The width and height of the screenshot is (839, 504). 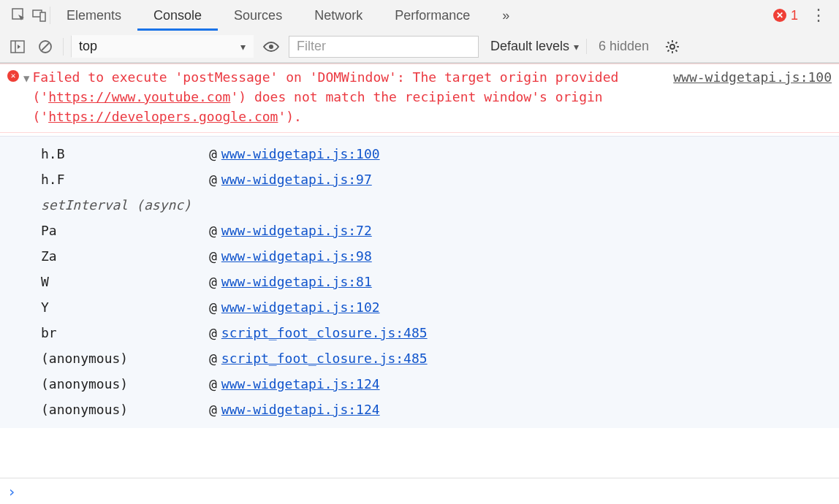 What do you see at coordinates (420, 282) in the screenshot?
I see `stack-frame: W@www-widgetapi.js:81` at bounding box center [420, 282].